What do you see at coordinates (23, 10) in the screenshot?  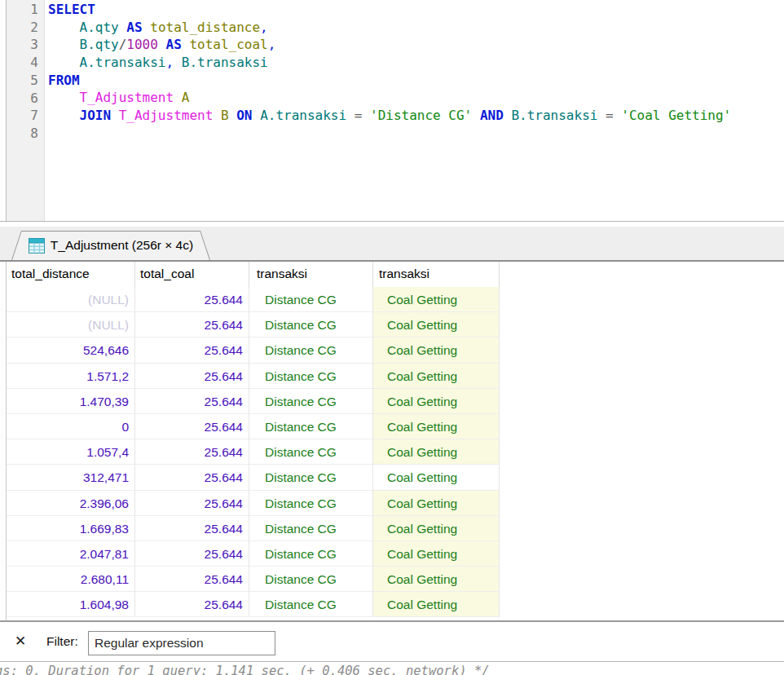 I see `line-number: 1` at bounding box center [23, 10].